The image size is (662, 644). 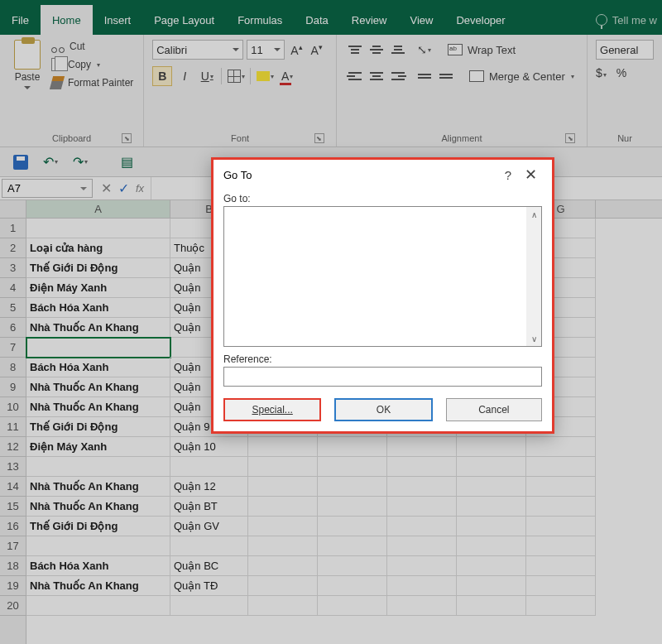 What do you see at coordinates (209, 606) in the screenshot?
I see `cell-B20` at bounding box center [209, 606].